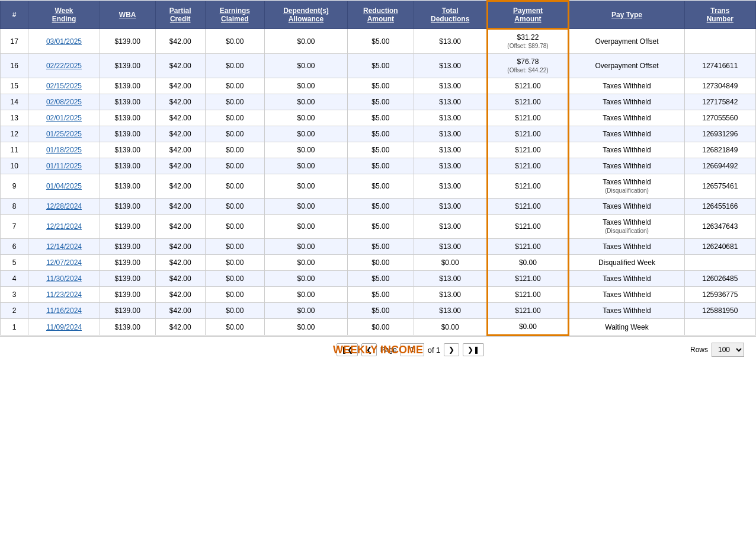  Describe the element at coordinates (14, 102) in the screenshot. I see `cell-num: 14` at that location.